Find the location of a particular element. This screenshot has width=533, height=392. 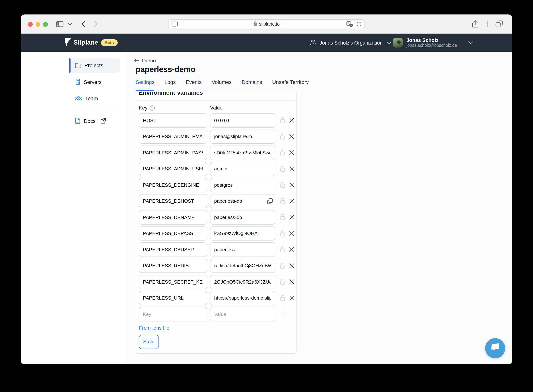

org-switcher: Jonas Scholz's Organization is located at coordinates (351, 43).